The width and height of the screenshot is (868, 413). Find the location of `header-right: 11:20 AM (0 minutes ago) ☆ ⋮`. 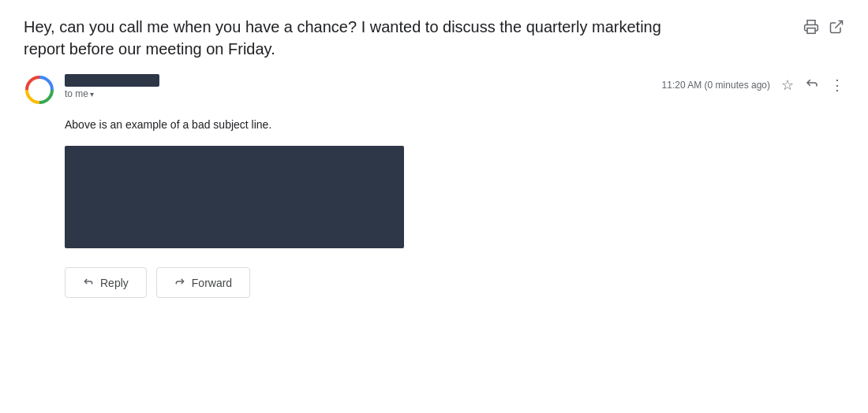

header-right: 11:20 AM (0 minutes ago) ☆ ⋮ is located at coordinates (753, 84).